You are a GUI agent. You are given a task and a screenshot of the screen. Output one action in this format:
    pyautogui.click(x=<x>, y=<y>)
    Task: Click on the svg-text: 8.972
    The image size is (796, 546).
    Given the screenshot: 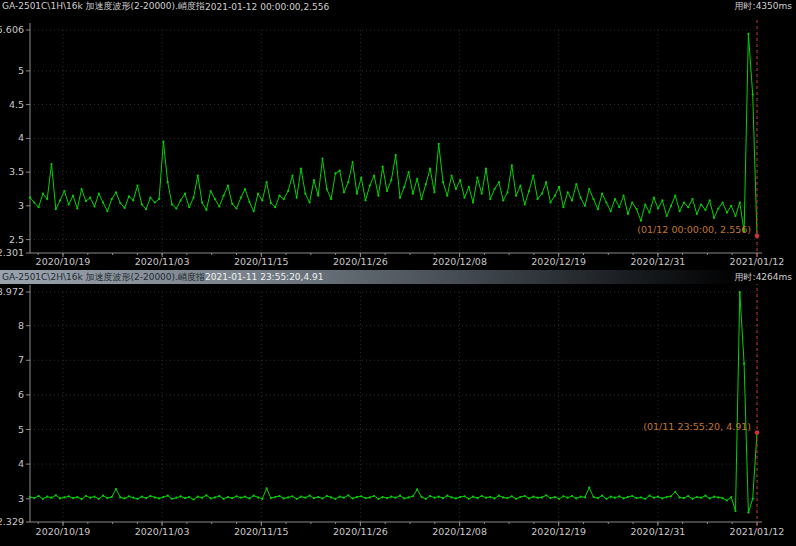 What is the action you would take?
    pyautogui.click(x=12, y=292)
    